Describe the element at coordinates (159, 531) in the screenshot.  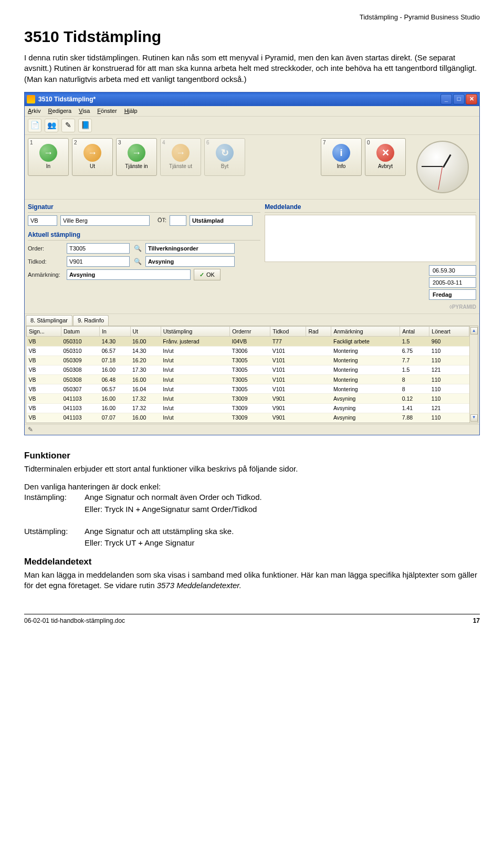
I see `utstamp-text: Ange Signatur och att utstämpling ska sk…` at that location.